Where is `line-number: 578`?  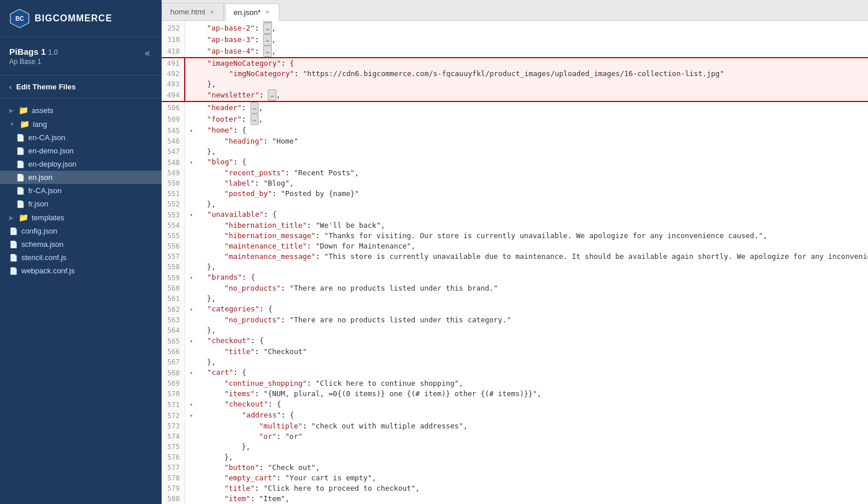 line-number: 578 is located at coordinates (173, 478).